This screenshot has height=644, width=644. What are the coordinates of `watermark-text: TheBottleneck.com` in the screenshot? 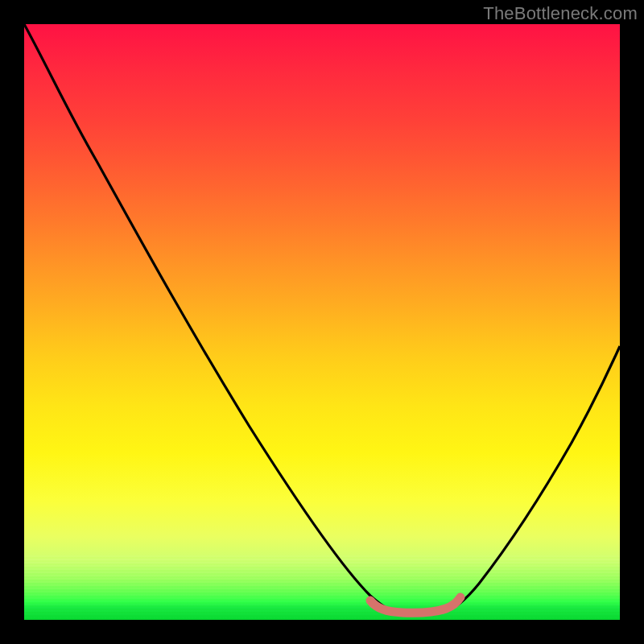 It's located at (560, 14).